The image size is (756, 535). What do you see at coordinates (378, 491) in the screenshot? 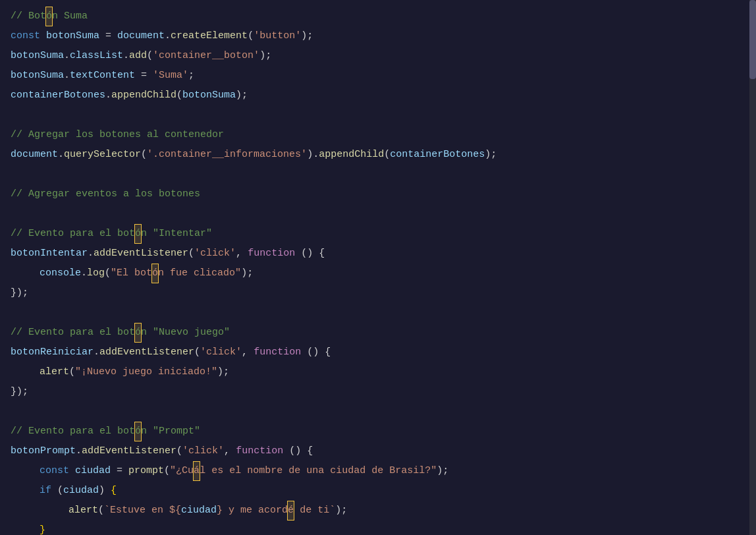
I see `code-line-25: if ( ciudad ) {` at bounding box center [378, 491].